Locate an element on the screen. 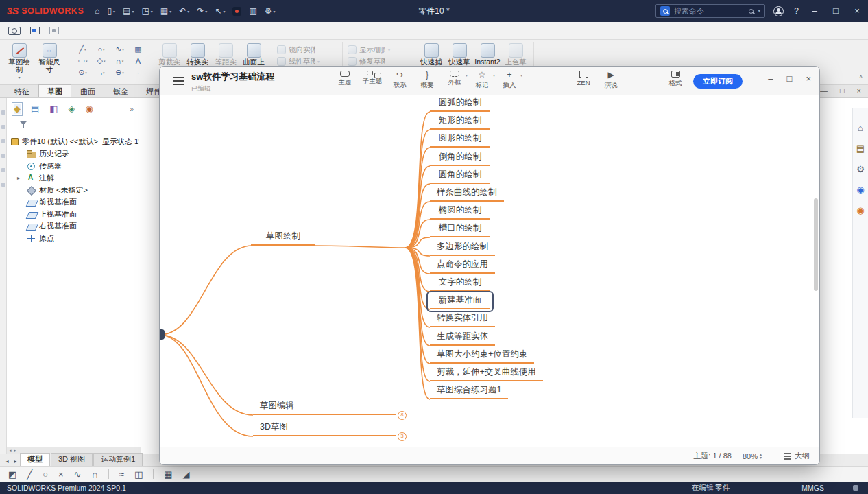 The height and width of the screenshot is (494, 868). line-tool-icon: ╱▾ is located at coordinates (82, 49).